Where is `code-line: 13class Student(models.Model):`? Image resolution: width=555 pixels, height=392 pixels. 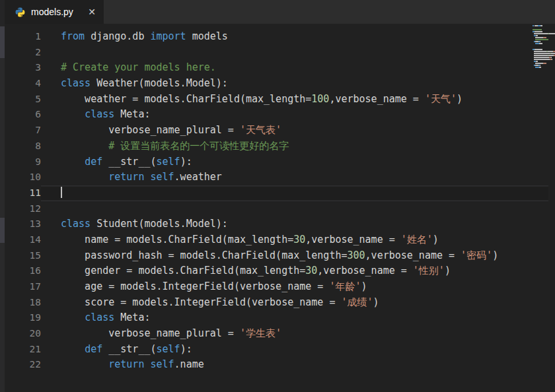
code-line: 13class Student(models.Model): is located at coordinates (280, 224).